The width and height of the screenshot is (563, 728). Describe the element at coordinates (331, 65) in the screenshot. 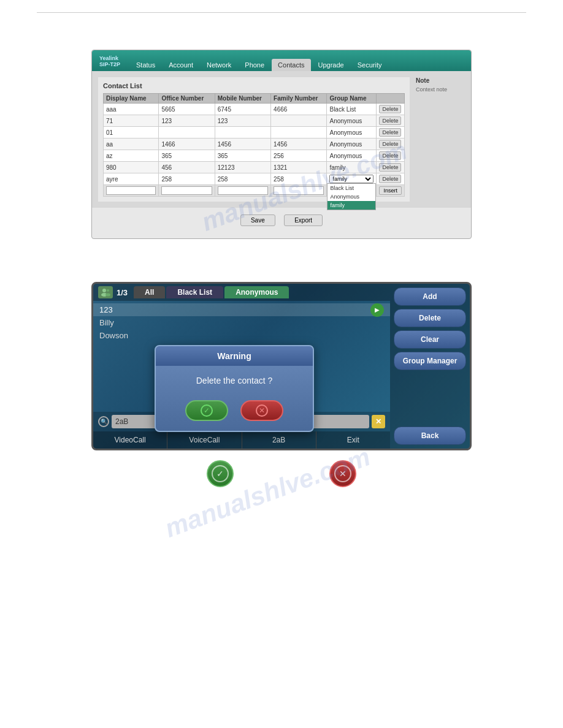

I see `tab-upgrade: Upgrade` at that location.